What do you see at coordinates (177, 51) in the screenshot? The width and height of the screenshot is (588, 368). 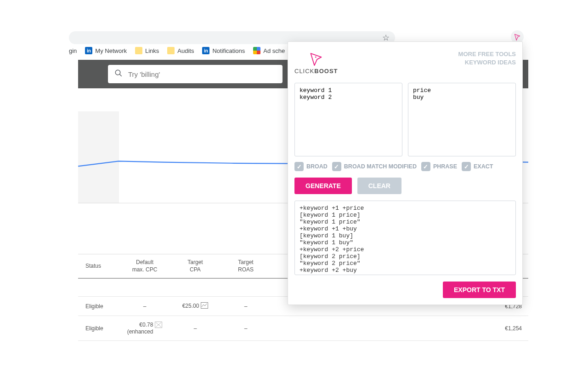 I see `bookmarks-bar: gin inMy Network Links Audits inNotifica…` at bounding box center [177, 51].